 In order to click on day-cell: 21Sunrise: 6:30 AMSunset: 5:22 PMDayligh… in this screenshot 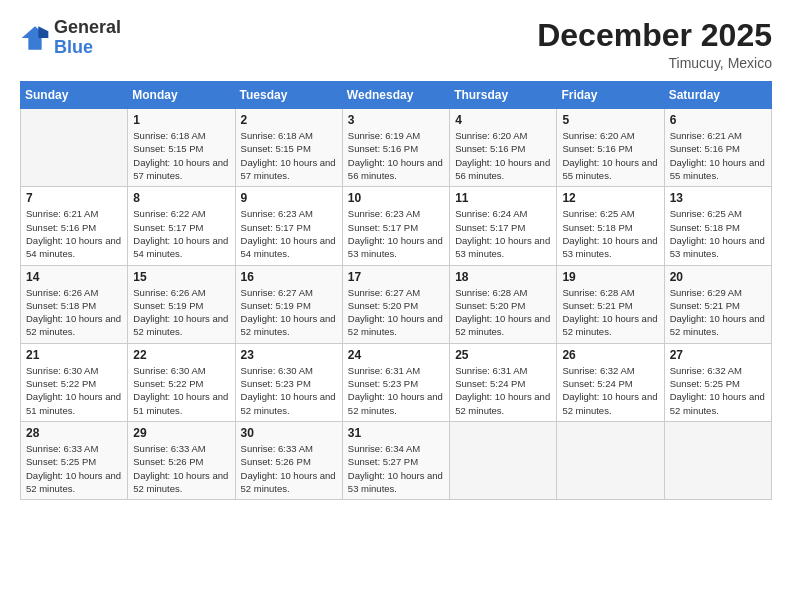, I will do `click(74, 382)`.